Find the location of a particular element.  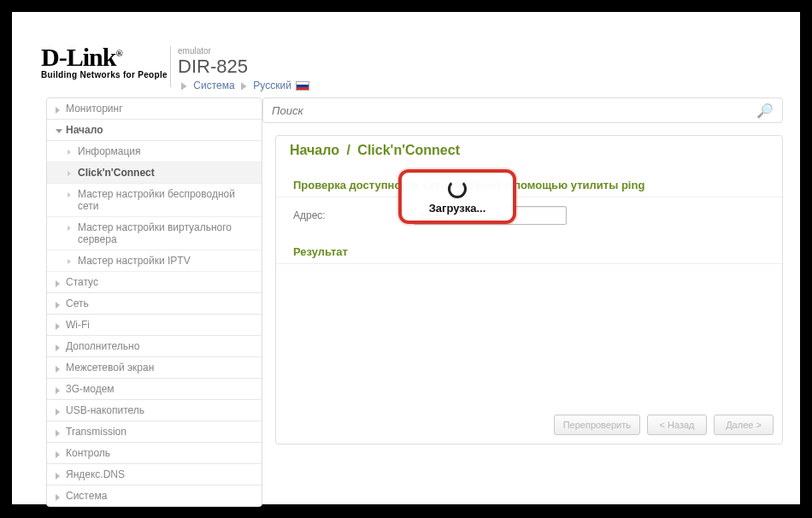

sidebar-subitem: Click'n'Connect is located at coordinates (154, 173).